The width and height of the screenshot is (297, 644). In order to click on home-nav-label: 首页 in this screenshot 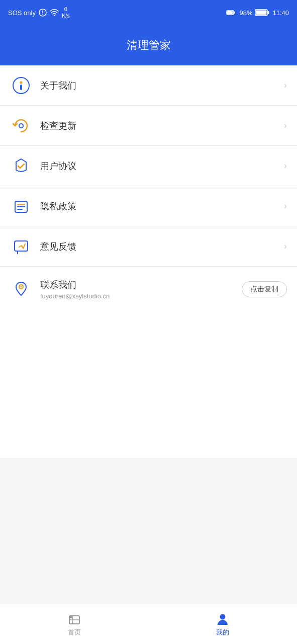, I will do `click(74, 632)`.